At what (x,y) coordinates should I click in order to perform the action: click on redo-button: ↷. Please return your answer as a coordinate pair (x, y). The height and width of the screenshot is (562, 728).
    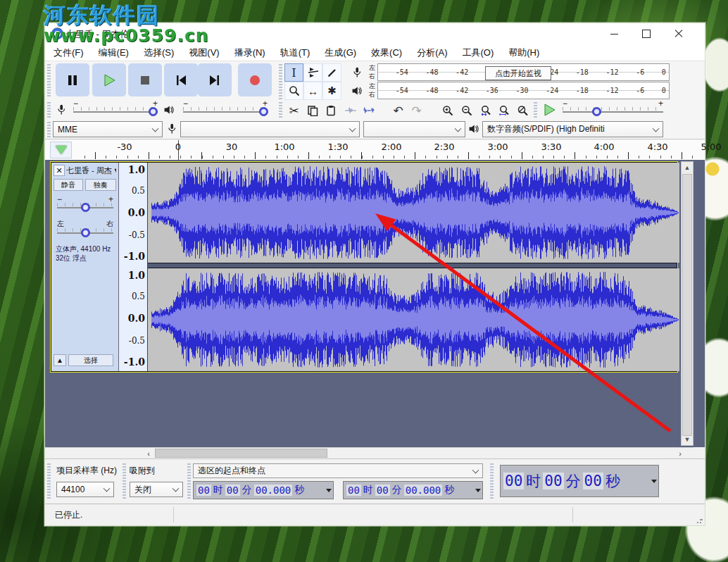
    Looking at the image, I should click on (417, 111).